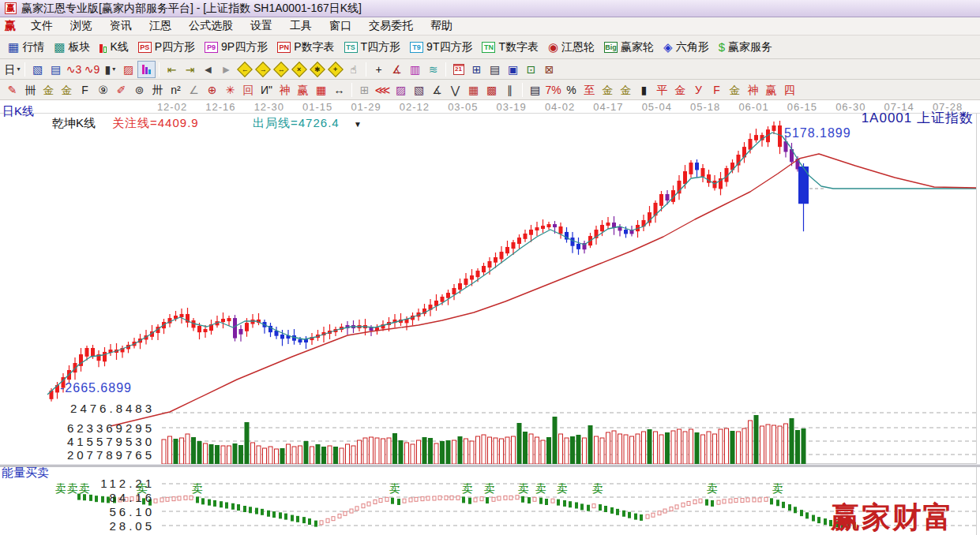 The height and width of the screenshot is (535, 980). I want to click on trend-angles-icon: ∡, so click(437, 90).